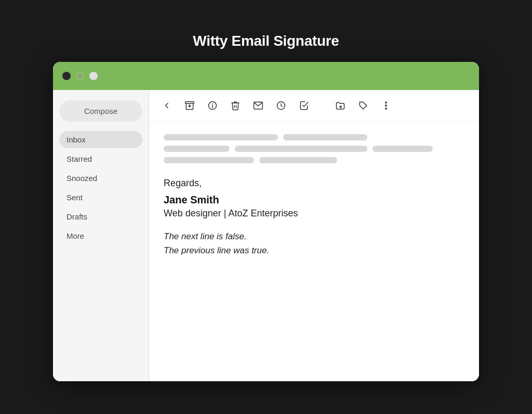  What do you see at coordinates (101, 139) in the screenshot?
I see `sidebar-item-inbox: Inbox` at bounding box center [101, 139].